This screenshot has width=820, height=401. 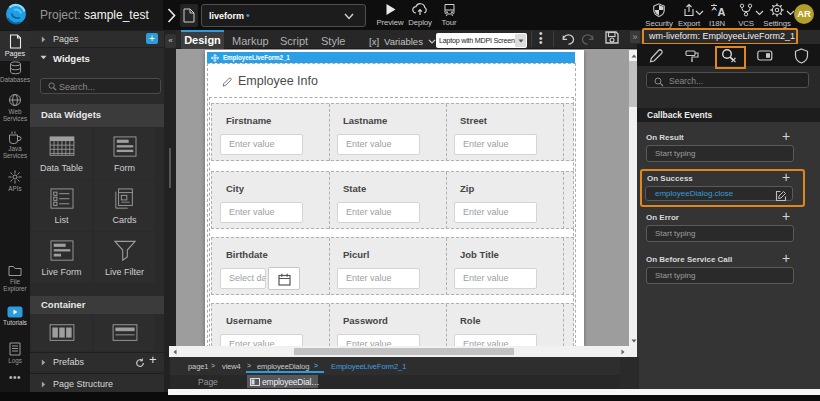 I want to click on svg-text: A, so click(x=721, y=12).